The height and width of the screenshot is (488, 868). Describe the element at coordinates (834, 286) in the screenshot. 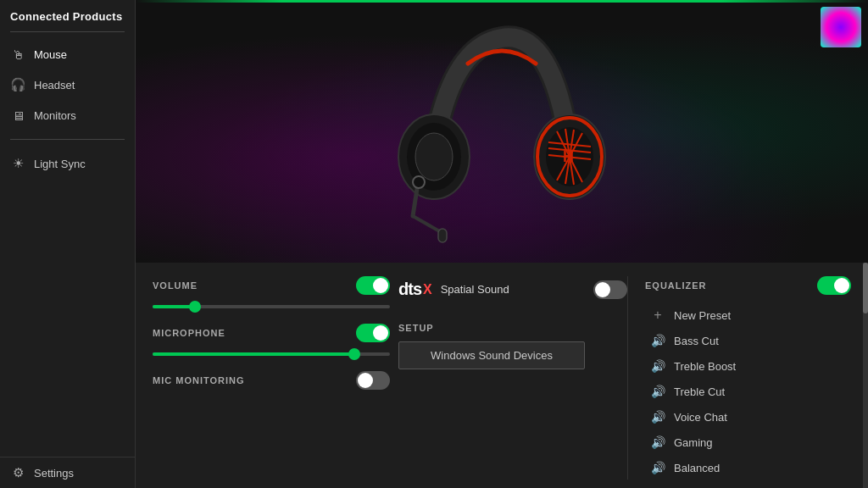

I see `eq-toggle` at that location.